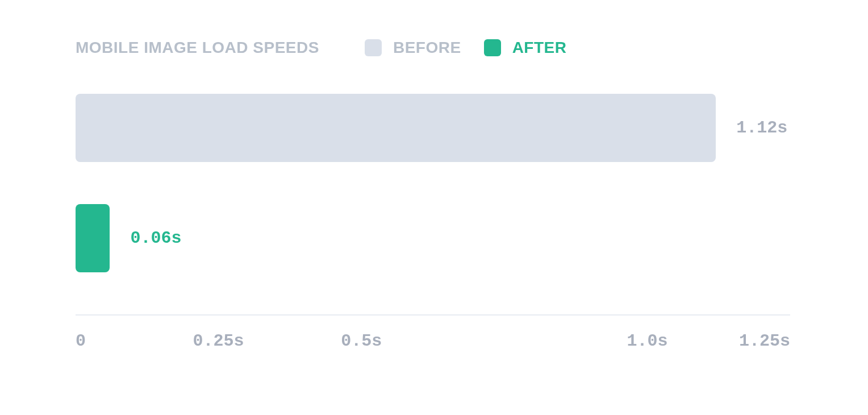 The width and height of the screenshot is (868, 415). What do you see at coordinates (373, 48) in the screenshot?
I see `legend-swatch-before-icon` at bounding box center [373, 48].